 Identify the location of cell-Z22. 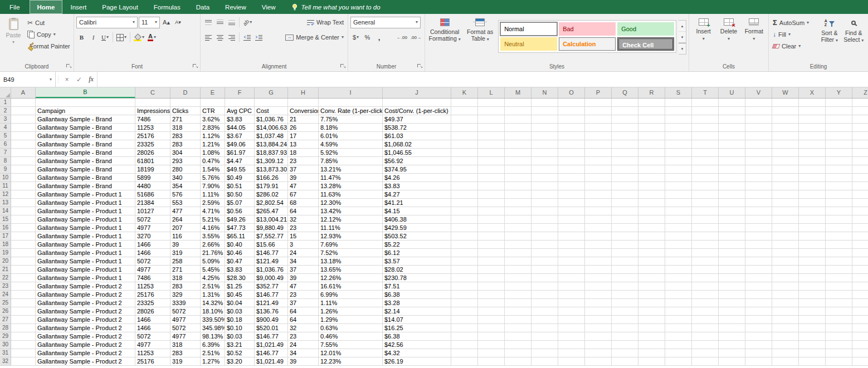
(860, 278).